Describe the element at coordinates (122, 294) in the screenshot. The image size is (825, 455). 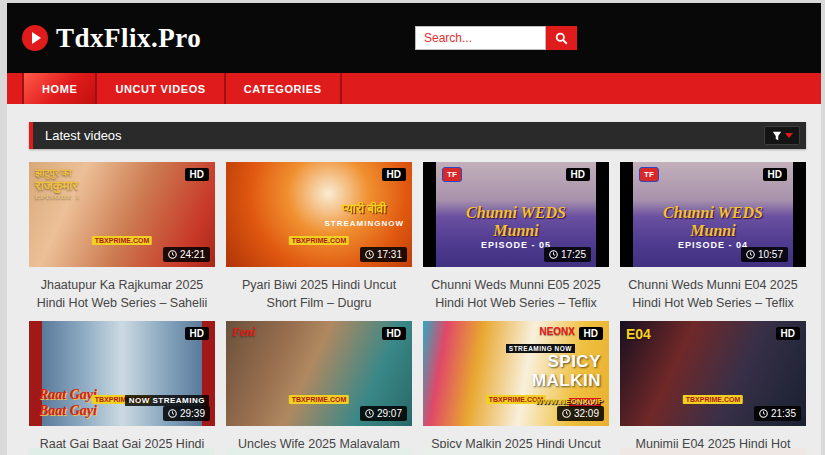
I see `video-title: Jhaatupur Ka Rajkumar 2025 Hindi Hot Web…` at that location.